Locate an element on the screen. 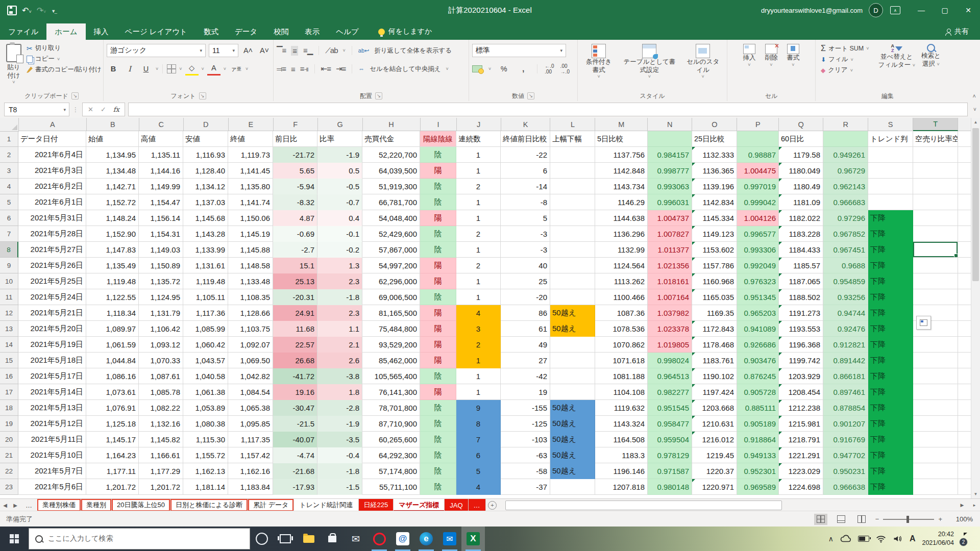 Image resolution: width=980 pixels, height=551 pixels. cell-R17: 0.897461 is located at coordinates (846, 392).